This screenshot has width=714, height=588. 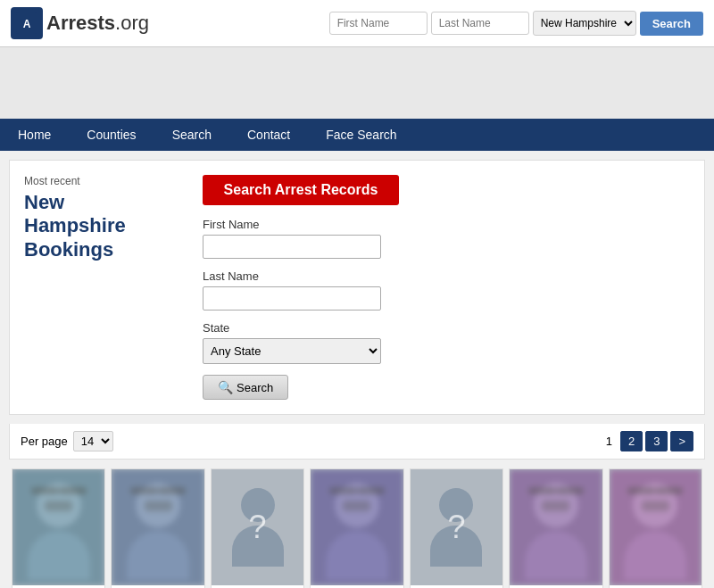 What do you see at coordinates (67, 441) in the screenshot?
I see `per-page-area: Per page 7 14 21 28` at bounding box center [67, 441].